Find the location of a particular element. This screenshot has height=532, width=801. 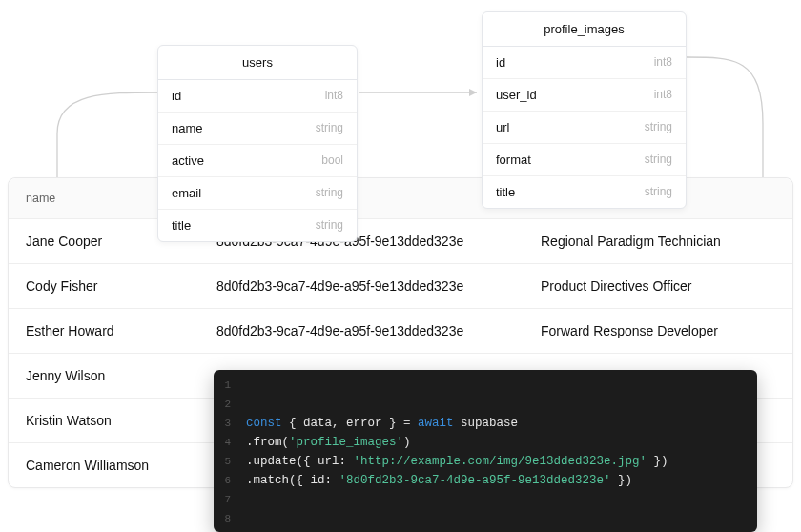

cell-name: Cameron Williamson is located at coordinates (121, 465).